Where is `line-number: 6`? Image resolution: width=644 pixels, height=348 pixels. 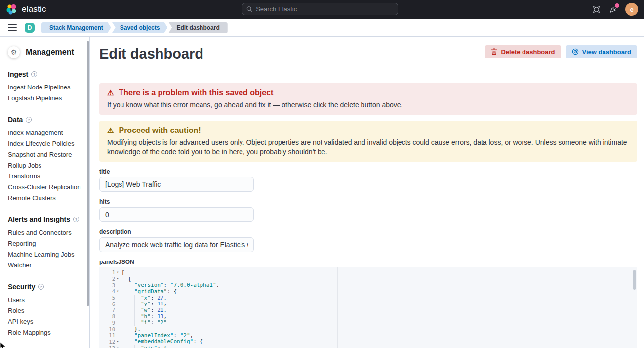
line-number: 6 is located at coordinates (107, 304).